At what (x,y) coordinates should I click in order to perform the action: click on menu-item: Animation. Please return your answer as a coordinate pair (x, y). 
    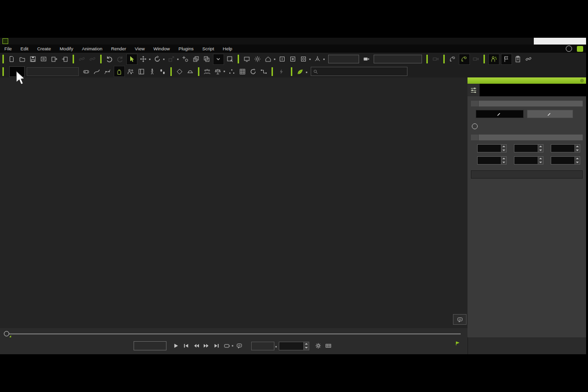
    Looking at the image, I should click on (92, 48).